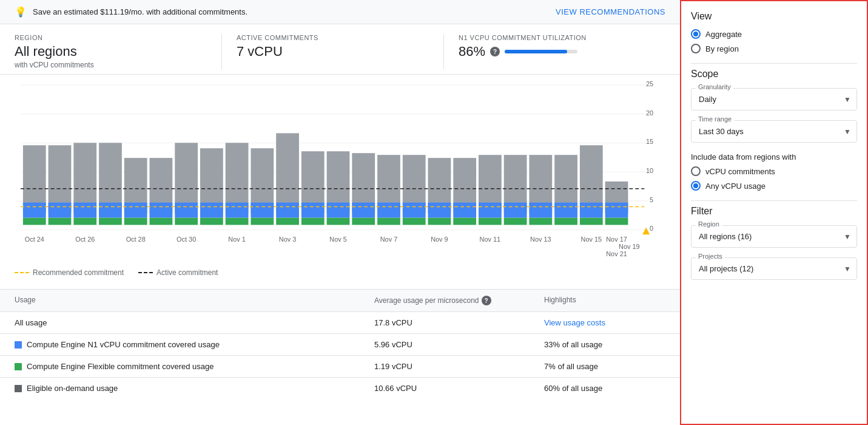  What do you see at coordinates (605, 367) in the screenshot?
I see `row-2-highlight: 7% of all usage` at bounding box center [605, 367].